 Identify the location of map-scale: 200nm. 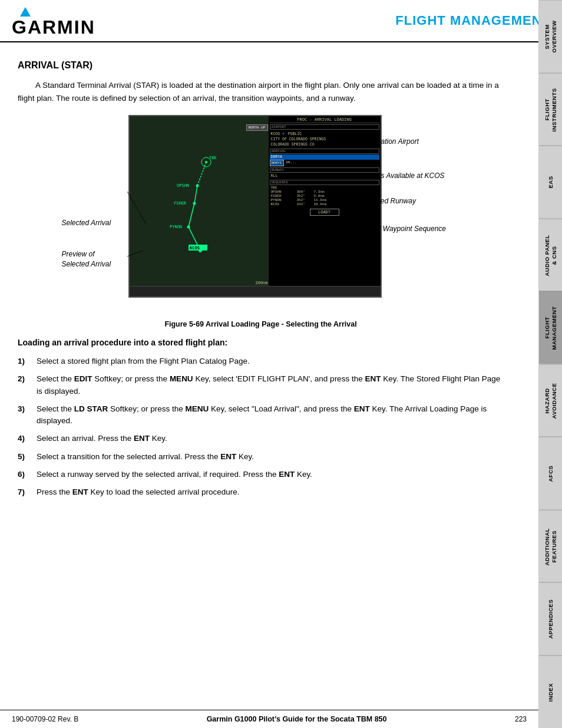
(262, 283).